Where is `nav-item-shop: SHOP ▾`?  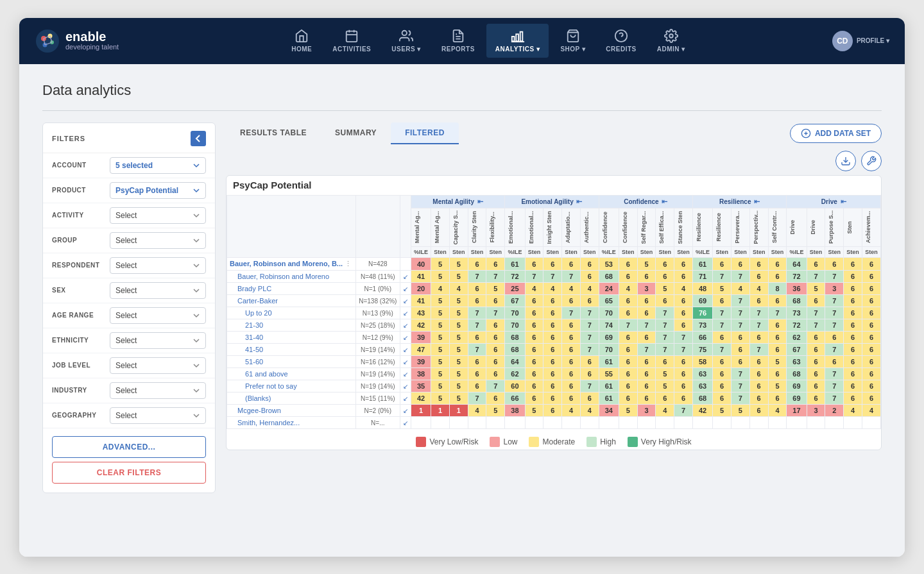
nav-item-shop: SHOP ▾ is located at coordinates (572, 41).